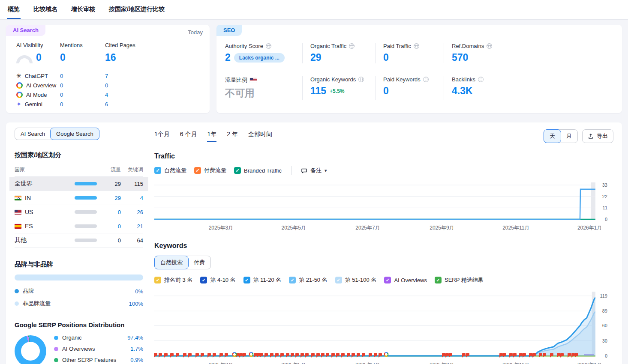  Describe the element at coordinates (356, 280) in the screenshot. I see `filter-checkbox-item: ✓第 51-100 名` at that location.